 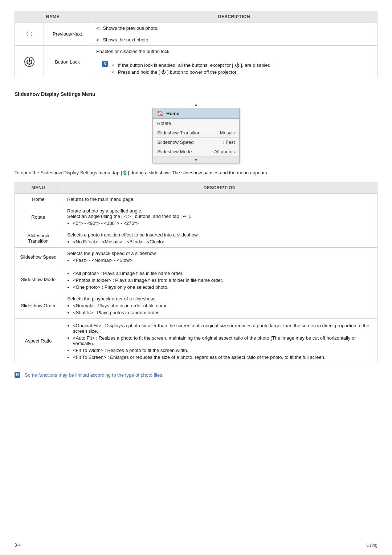 I want to click on mode-value: : All photos, so click(x=223, y=152).